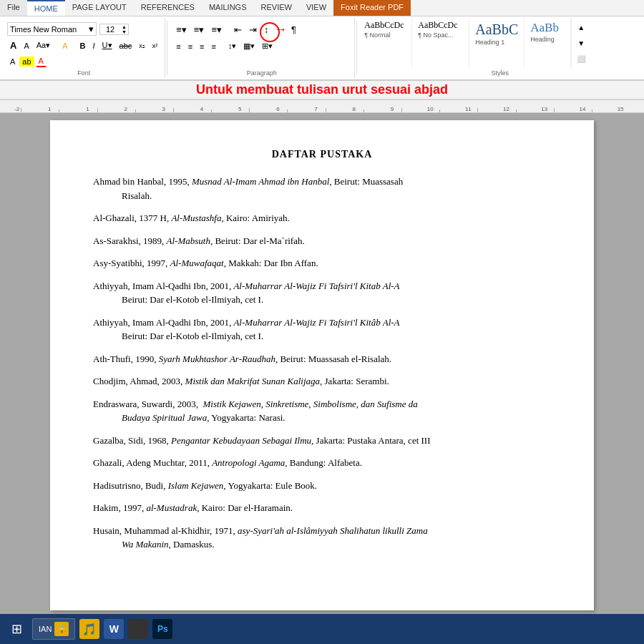 The width and height of the screenshot is (644, 644). I want to click on underline-button: U▾, so click(107, 46).